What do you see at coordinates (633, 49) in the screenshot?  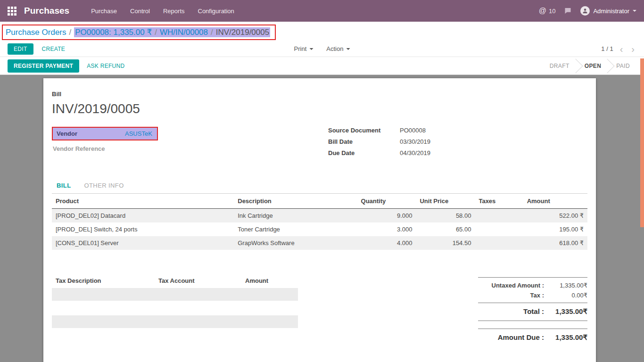 I see `pager-next-icon: ›` at bounding box center [633, 49].